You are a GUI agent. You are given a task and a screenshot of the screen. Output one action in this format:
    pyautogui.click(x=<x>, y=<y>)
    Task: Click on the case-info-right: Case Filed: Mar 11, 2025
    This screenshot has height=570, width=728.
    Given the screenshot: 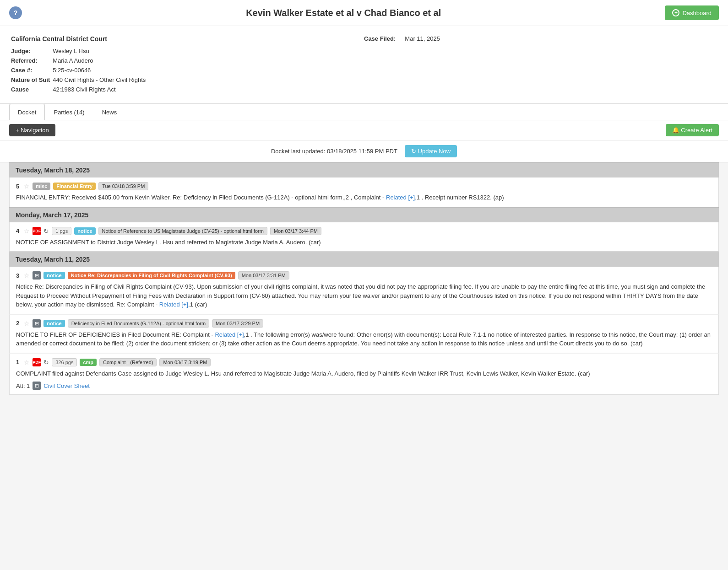 What is the action you would take?
    pyautogui.click(x=540, y=65)
    